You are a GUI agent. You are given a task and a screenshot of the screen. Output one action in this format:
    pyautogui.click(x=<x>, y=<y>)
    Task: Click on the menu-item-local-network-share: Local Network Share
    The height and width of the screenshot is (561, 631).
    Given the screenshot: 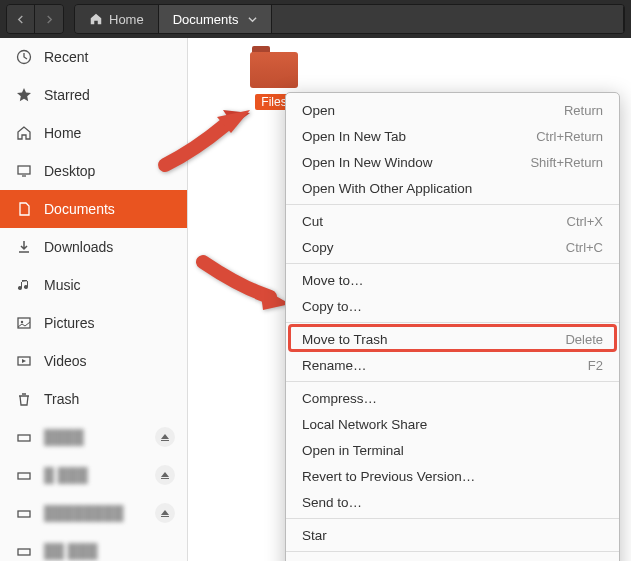 What is the action you would take?
    pyautogui.click(x=452, y=424)
    